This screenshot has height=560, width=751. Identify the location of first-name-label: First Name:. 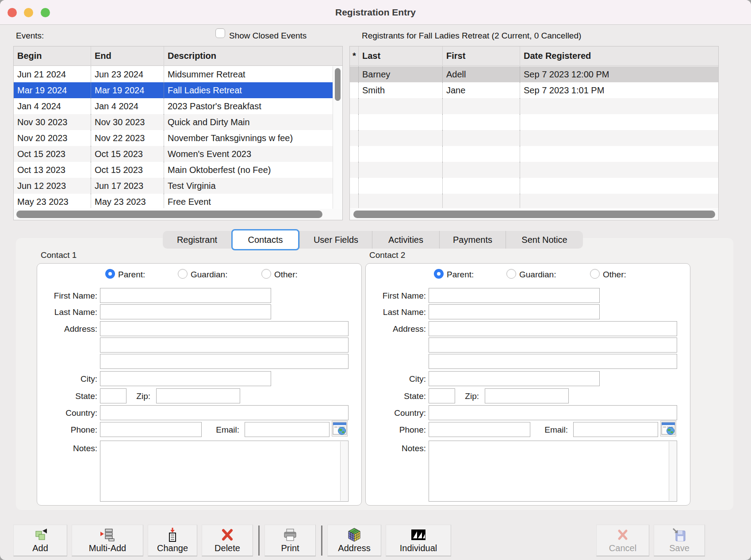
(69, 296).